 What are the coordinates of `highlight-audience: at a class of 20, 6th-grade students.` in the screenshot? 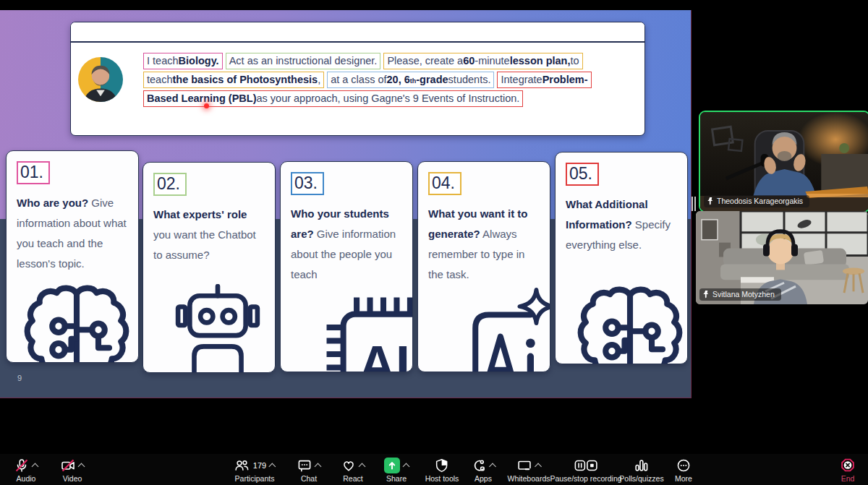 It's located at (411, 80).